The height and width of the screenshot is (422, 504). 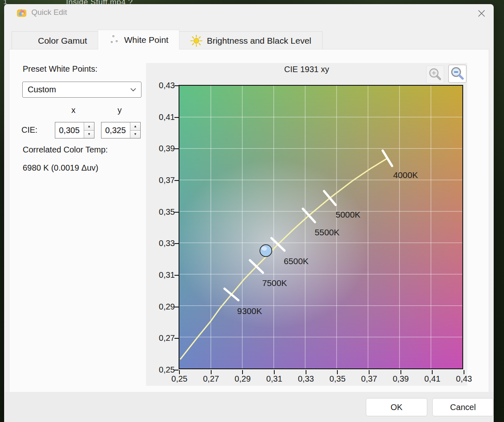 I want to click on temperature-label: 5500K, so click(x=327, y=232).